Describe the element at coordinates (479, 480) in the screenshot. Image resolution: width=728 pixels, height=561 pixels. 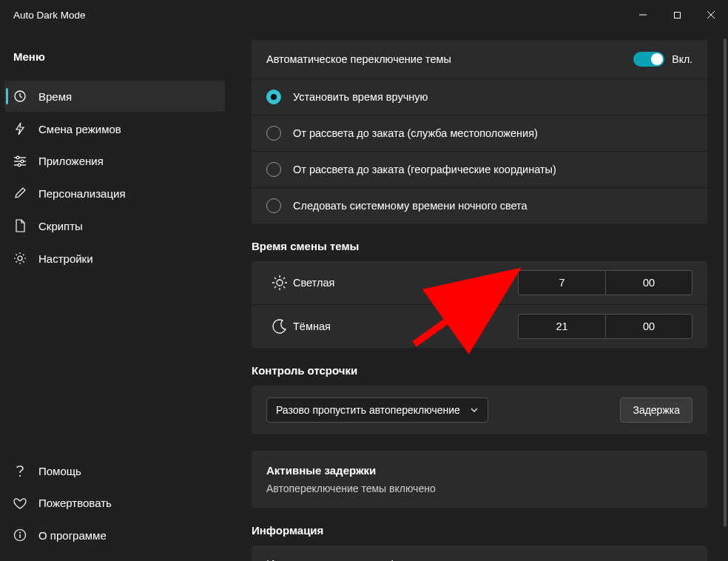
I see `active-delays-card: Активные задержки Автопереключение темы …` at that location.